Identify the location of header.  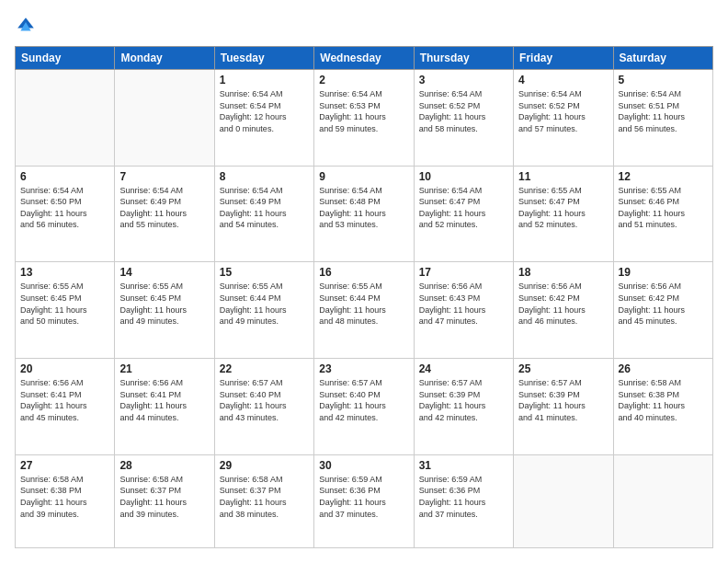
(364, 26).